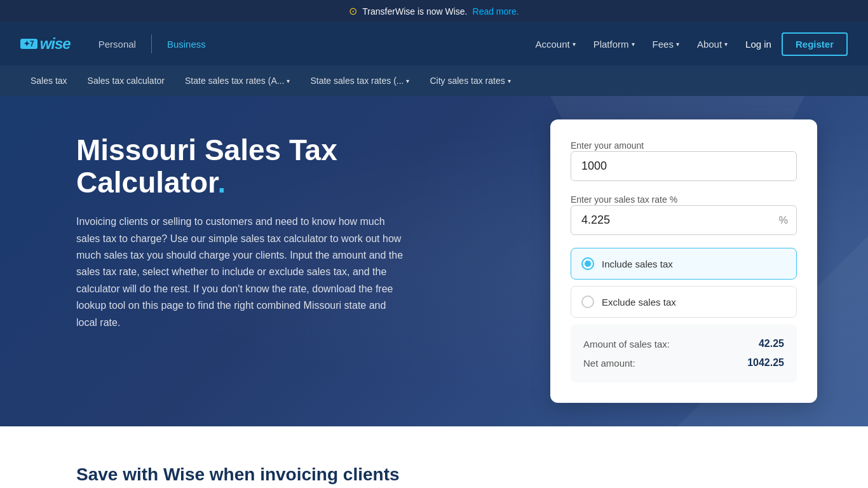 The height and width of the screenshot is (488, 868). Describe the element at coordinates (666, 44) in the screenshot. I see `nav-fees: Fees ▾` at that location.